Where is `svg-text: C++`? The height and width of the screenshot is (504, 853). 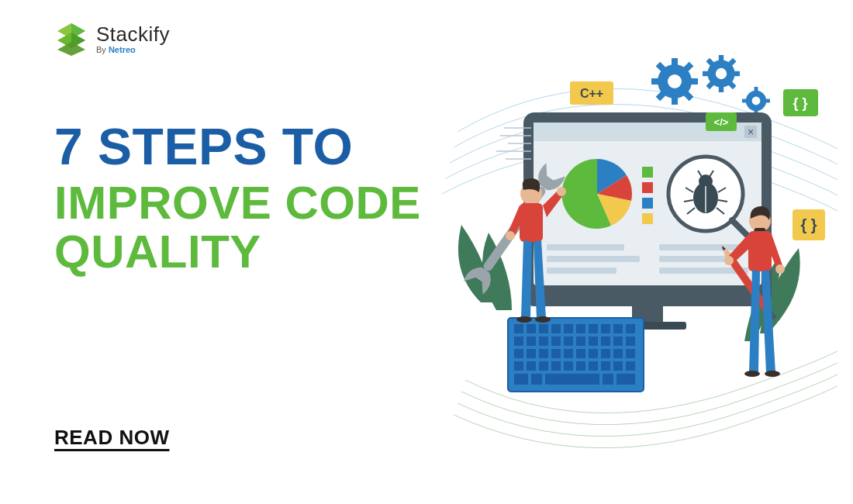 svg-text: C++ is located at coordinates (592, 93).